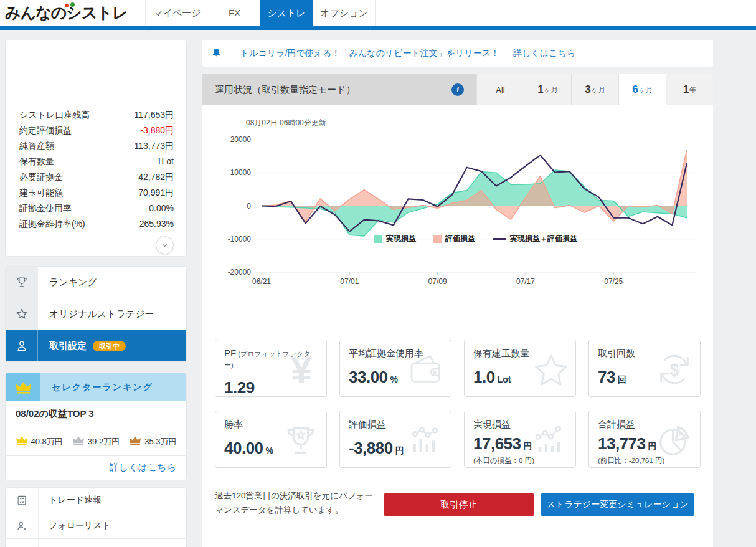  What do you see at coordinates (96, 501) in the screenshot?
I see `sidebar-item-トレード速報: トレード速報` at bounding box center [96, 501].